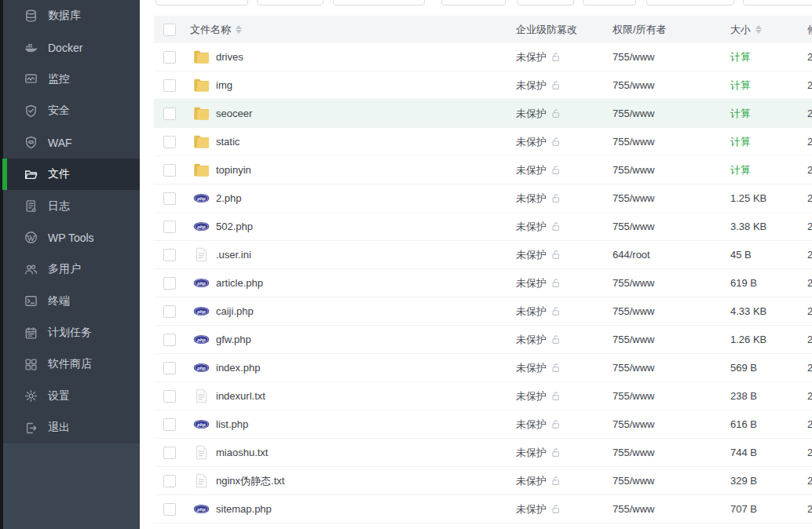 This screenshot has height=529, width=812. Describe the element at coordinates (31, 174) in the screenshot. I see `folder-open-icon` at that location.